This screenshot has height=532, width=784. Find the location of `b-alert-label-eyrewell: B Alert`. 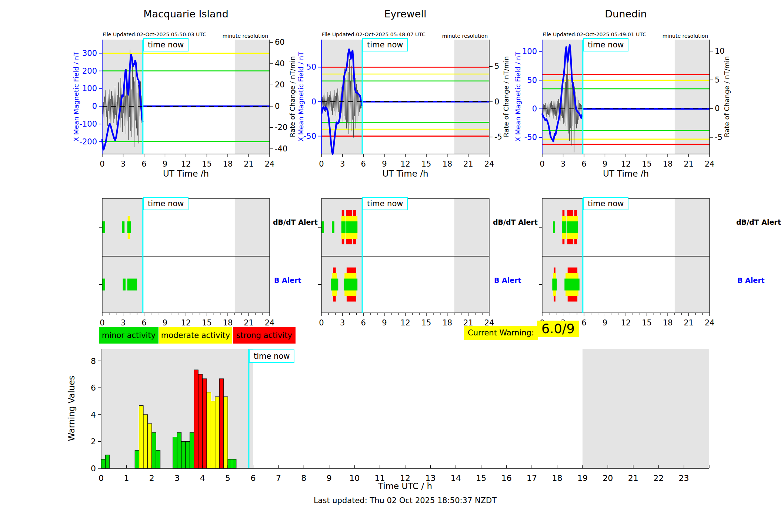

b-alert-label-eyrewell: B Alert is located at coordinates (508, 280).